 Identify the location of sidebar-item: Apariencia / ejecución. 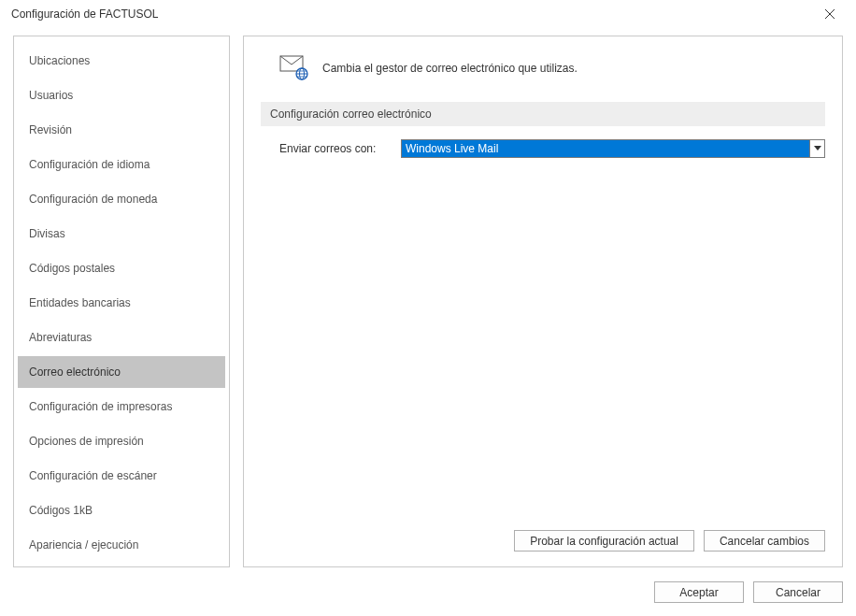
(121, 545).